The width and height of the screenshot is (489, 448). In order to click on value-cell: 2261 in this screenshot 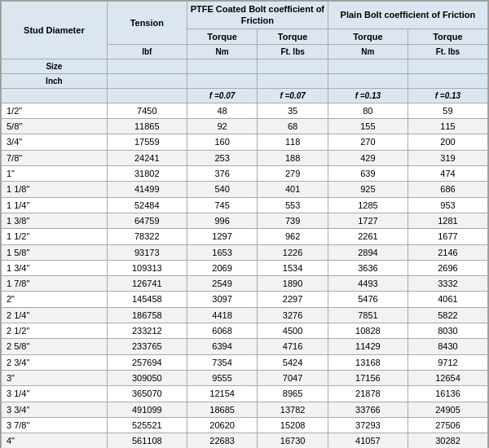, I will do `click(368, 236)`.